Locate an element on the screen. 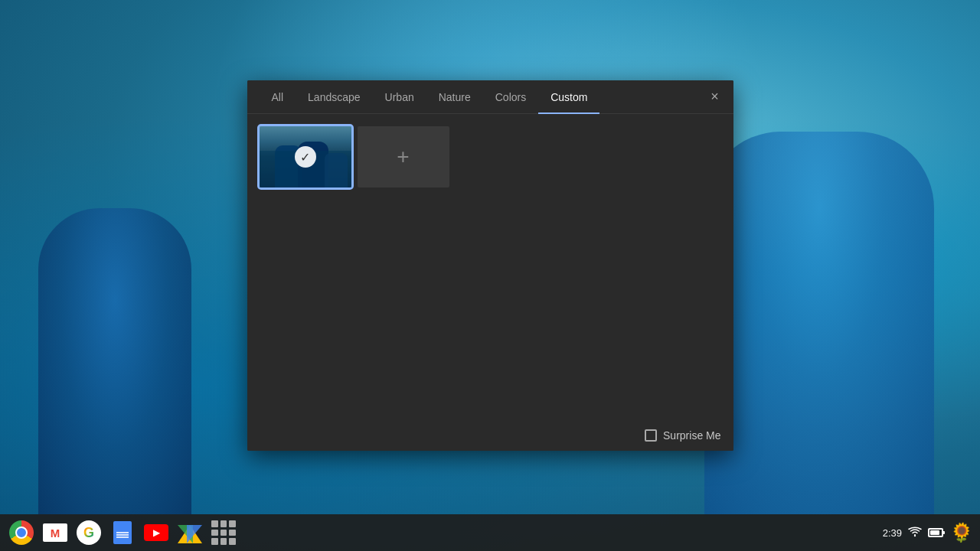  taskbar-app-launcher is located at coordinates (224, 533).